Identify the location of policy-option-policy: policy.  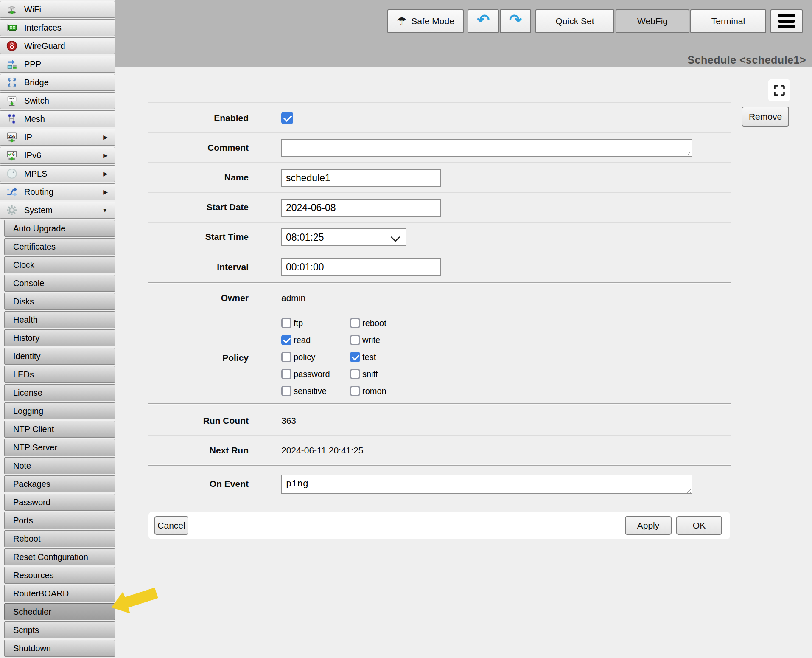
(316, 357).